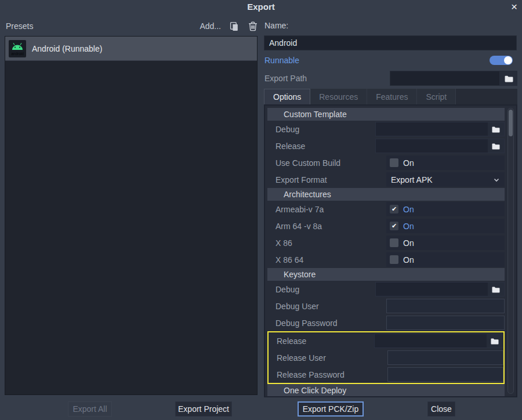  Describe the element at coordinates (253, 27) in the screenshot. I see `delete-preset-icon` at that location.